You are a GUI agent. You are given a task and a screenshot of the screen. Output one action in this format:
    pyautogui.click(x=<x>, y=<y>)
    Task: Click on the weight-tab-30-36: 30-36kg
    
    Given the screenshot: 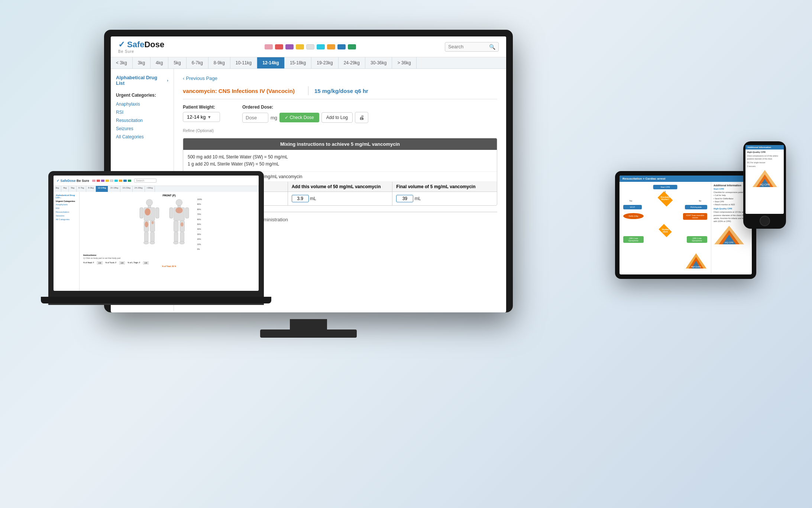 What is the action you would take?
    pyautogui.click(x=379, y=63)
    